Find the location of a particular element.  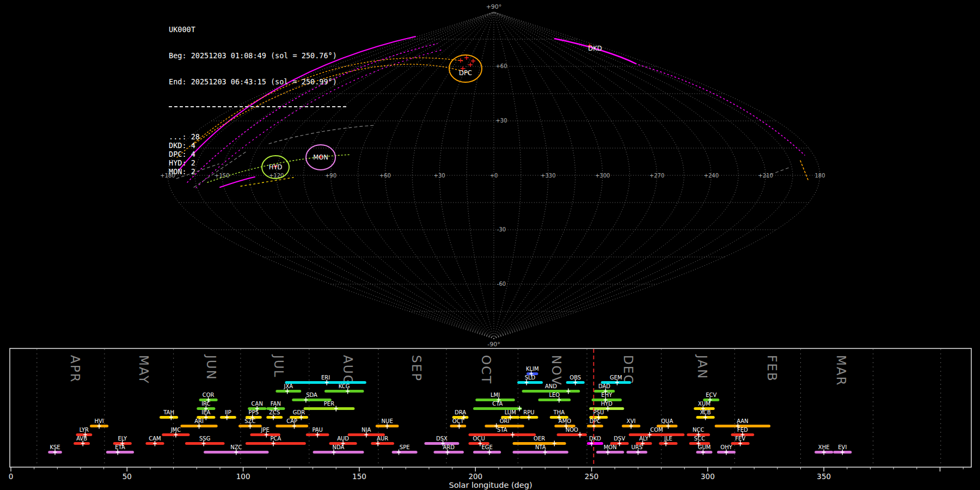

meteor-marker is located at coordinates (473, 61).